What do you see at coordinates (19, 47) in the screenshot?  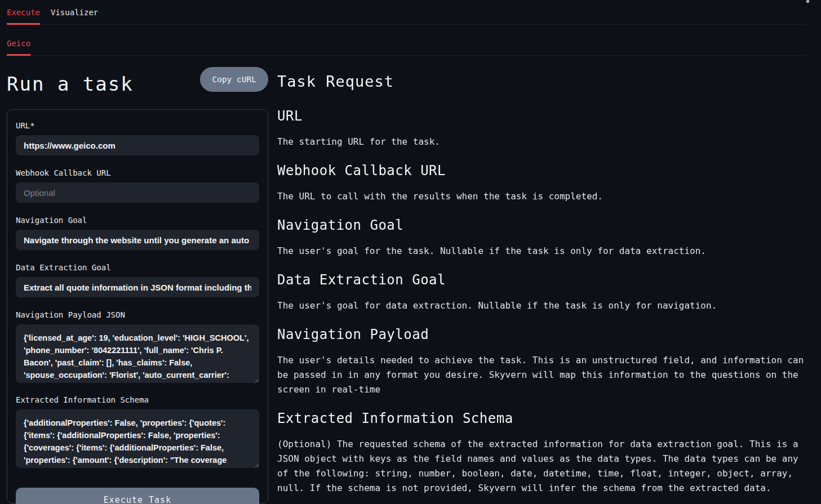 I see `subtab-geico: Geico` at bounding box center [19, 47].